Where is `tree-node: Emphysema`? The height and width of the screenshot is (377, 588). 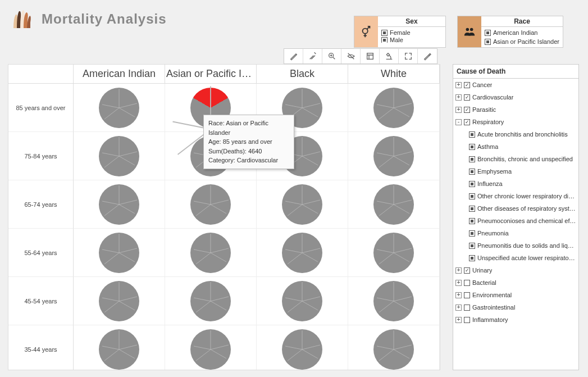
tree-node: Emphysema is located at coordinates (516, 171).